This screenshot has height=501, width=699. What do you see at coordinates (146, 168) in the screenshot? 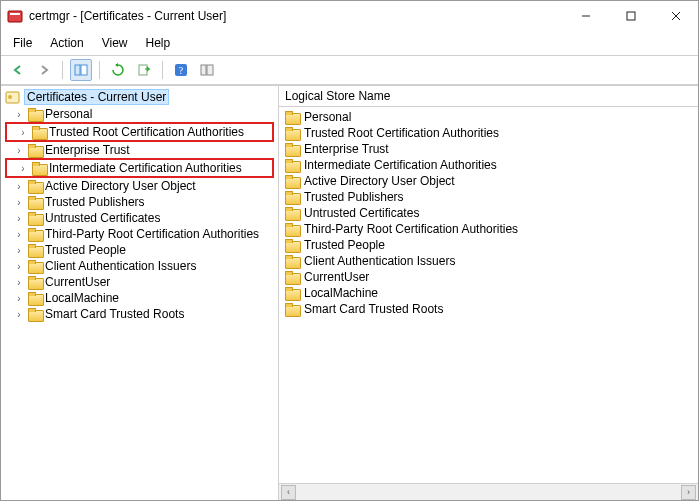
I see `tree-item-label: Intermediate Certification Authorities` at bounding box center [146, 168].